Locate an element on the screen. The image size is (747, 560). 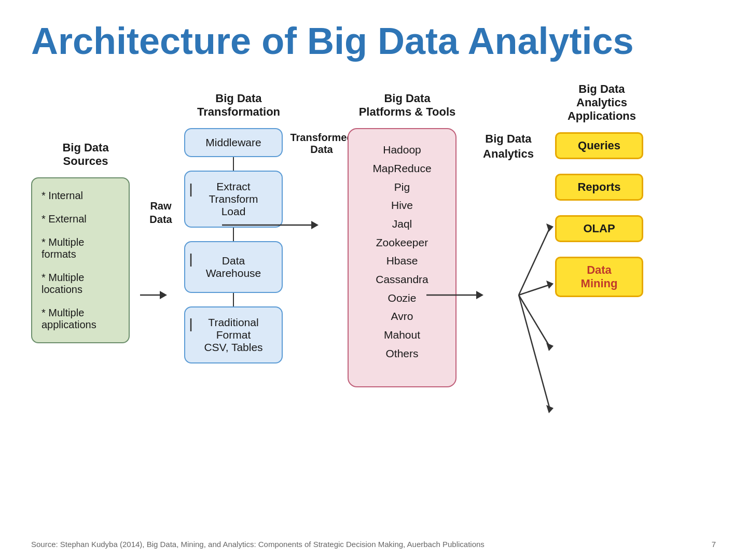
sources-header-text: Big Data Sources is located at coordinates (85, 155).